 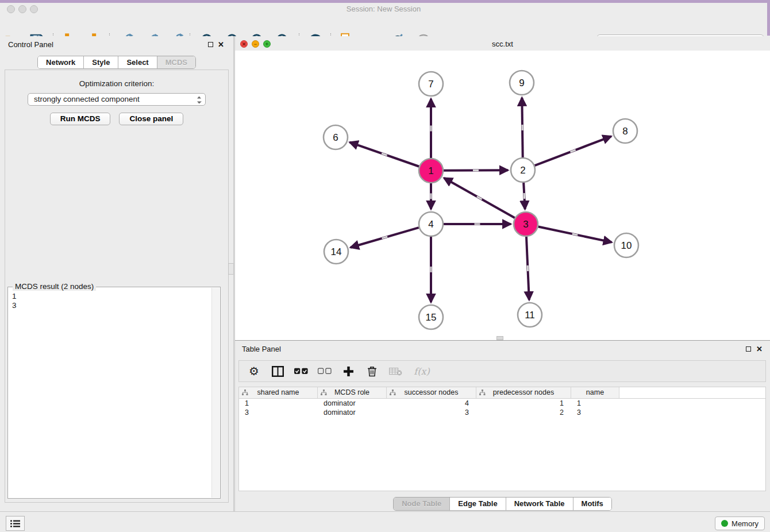 What do you see at coordinates (502, 371) in the screenshot?
I see `table-toolbar: ⚙` at bounding box center [502, 371].